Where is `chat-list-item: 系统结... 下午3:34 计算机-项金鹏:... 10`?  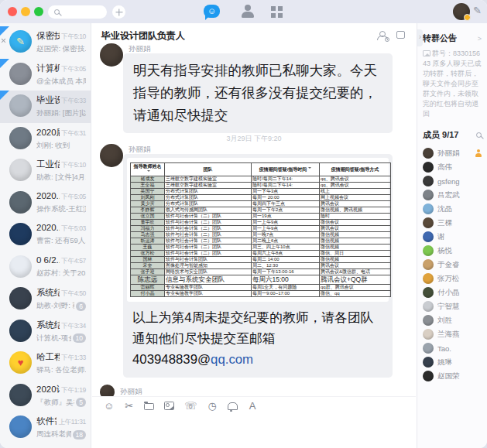 chat-list-item: 系统结... 下午3:34 计算机-项金鹏:... 10 is located at coordinates (45, 332).